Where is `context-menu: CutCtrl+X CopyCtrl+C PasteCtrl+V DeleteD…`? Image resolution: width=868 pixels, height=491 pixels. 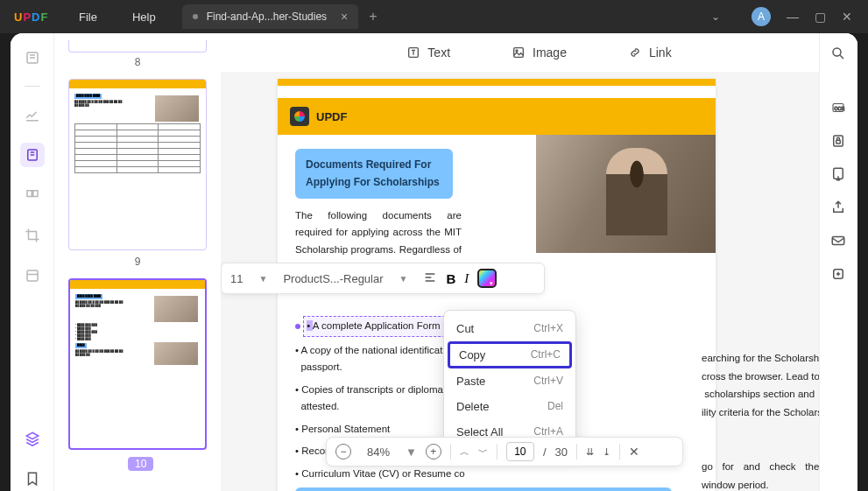 context-menu: CutCtrl+X CopyCtrl+C PasteCtrl+V DeleteD… is located at coordinates (510, 380).